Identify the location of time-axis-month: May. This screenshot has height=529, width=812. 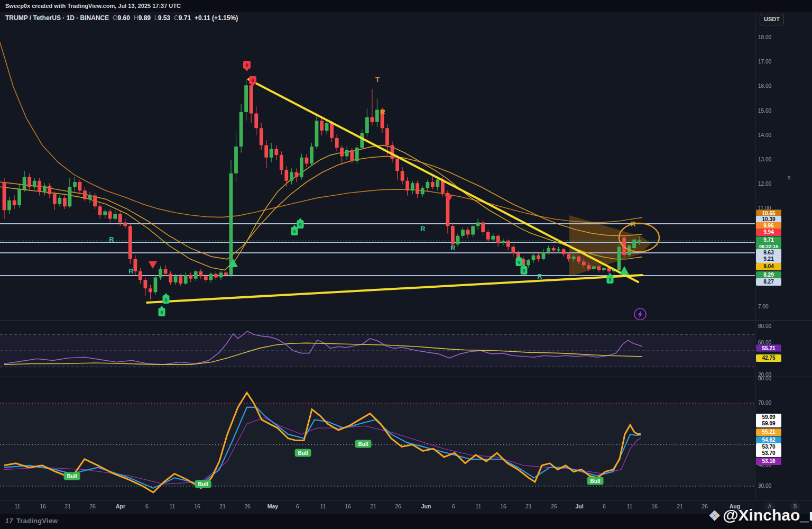
(273, 506).